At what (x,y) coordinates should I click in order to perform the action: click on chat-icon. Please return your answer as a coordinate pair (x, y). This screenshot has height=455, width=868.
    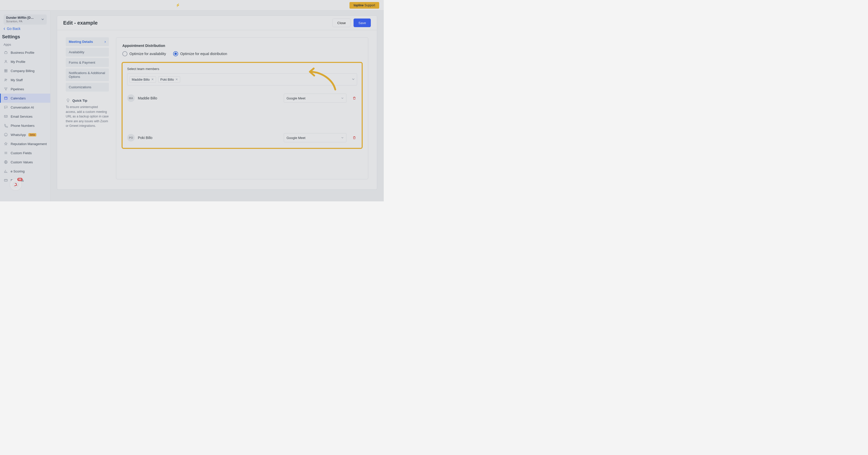
    Looking at the image, I should click on (6, 107).